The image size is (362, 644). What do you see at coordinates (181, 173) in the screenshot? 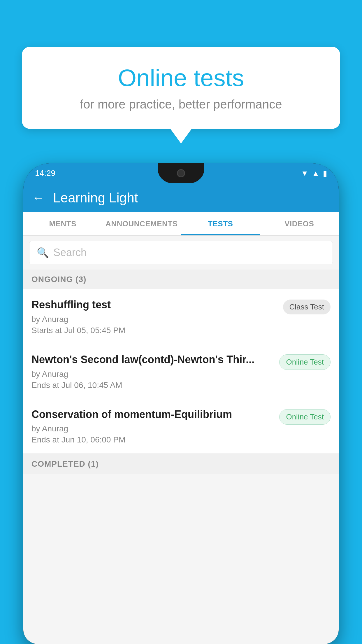
I see `status-bar: 14:29 ▼ ▲ ▮` at bounding box center [181, 173].